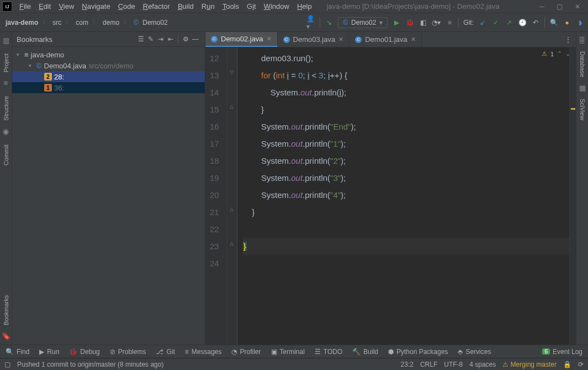  Describe the element at coordinates (363, 23) in the screenshot. I see `run-config-selector: ©Demo02▾` at that location.